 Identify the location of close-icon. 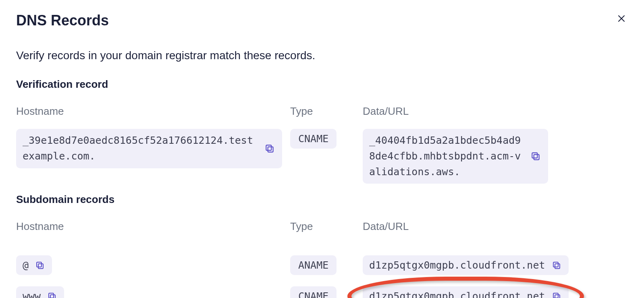
(621, 19).